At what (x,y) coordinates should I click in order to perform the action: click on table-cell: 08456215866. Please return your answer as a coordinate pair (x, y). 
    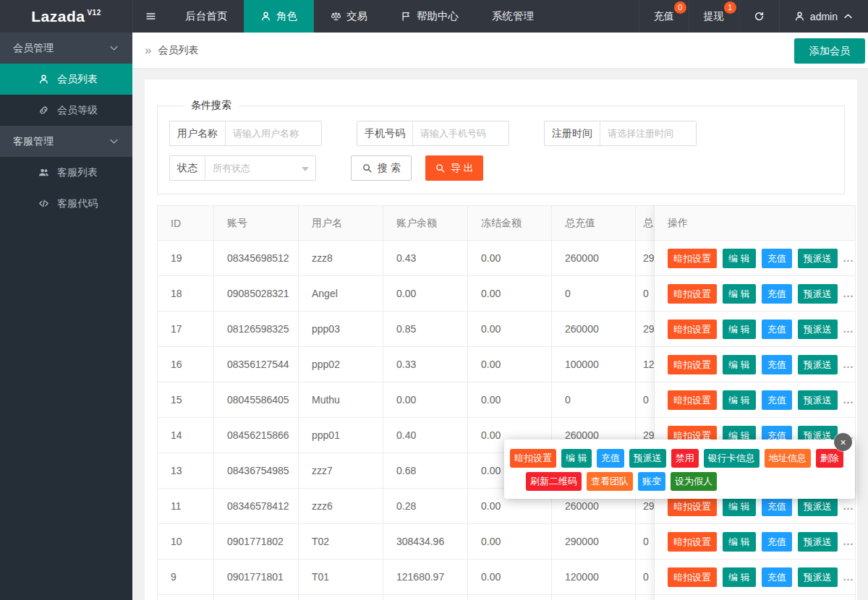
    Looking at the image, I should click on (256, 435).